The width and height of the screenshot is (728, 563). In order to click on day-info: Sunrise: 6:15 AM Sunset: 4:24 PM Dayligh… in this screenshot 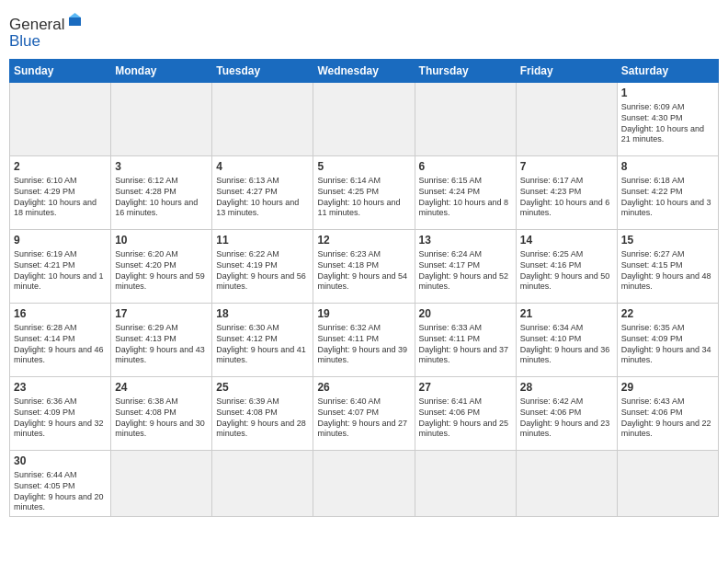, I will do `click(465, 197)`.